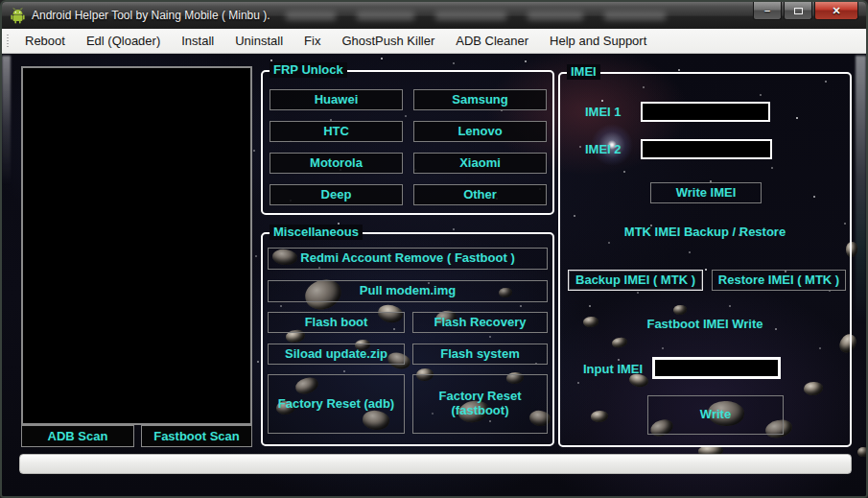 The image size is (868, 498). Describe the element at coordinates (435, 464) in the screenshot. I see `progress-bar` at that location.